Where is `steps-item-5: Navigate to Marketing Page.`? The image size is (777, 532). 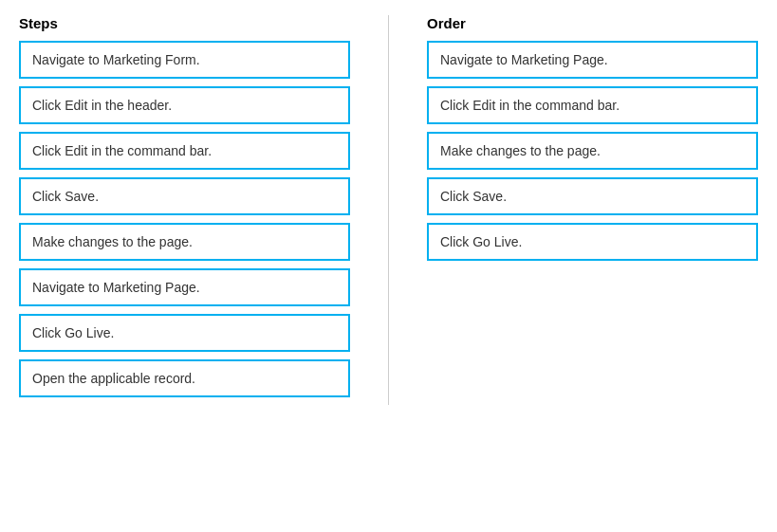 steps-item-5: Navigate to Marketing Page. is located at coordinates (184, 287).